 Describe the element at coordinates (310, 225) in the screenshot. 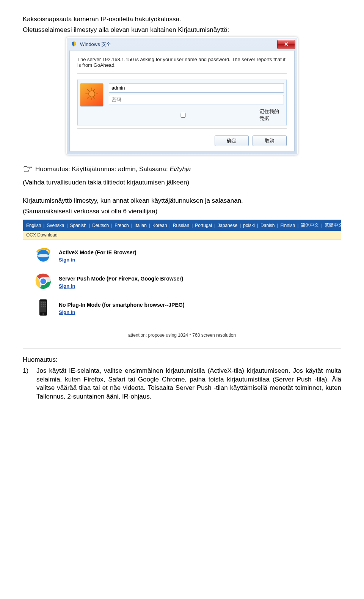

I see `language-link: 简体中文` at that location.